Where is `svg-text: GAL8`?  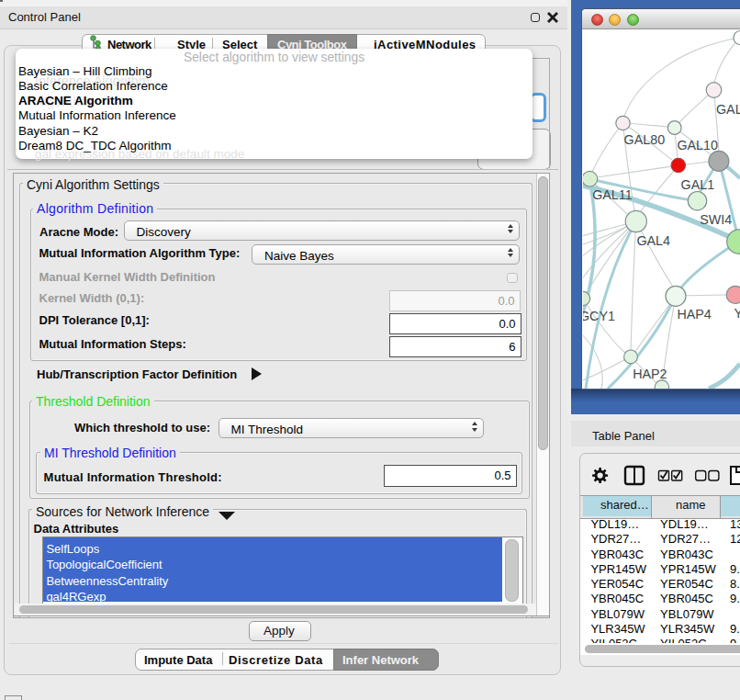 svg-text: GAL8 is located at coordinates (728, 109).